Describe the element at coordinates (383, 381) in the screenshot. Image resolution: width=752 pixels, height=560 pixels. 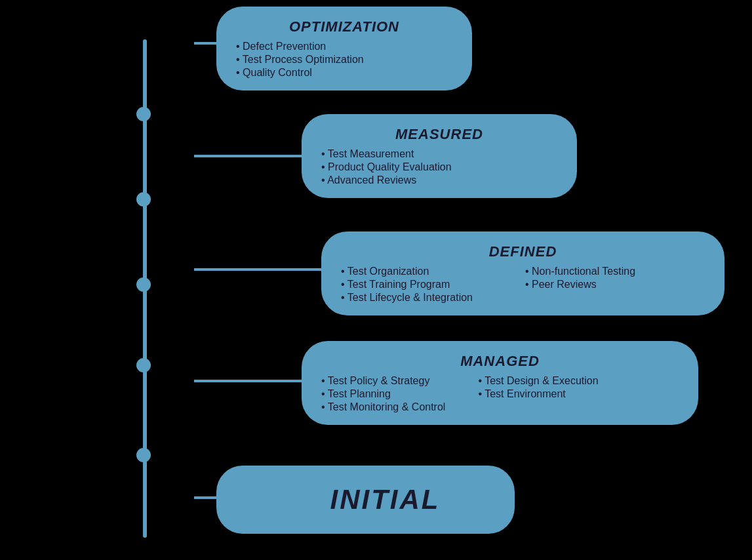
I see `card-02-item-1: Test Policy & Strategy` at that location.